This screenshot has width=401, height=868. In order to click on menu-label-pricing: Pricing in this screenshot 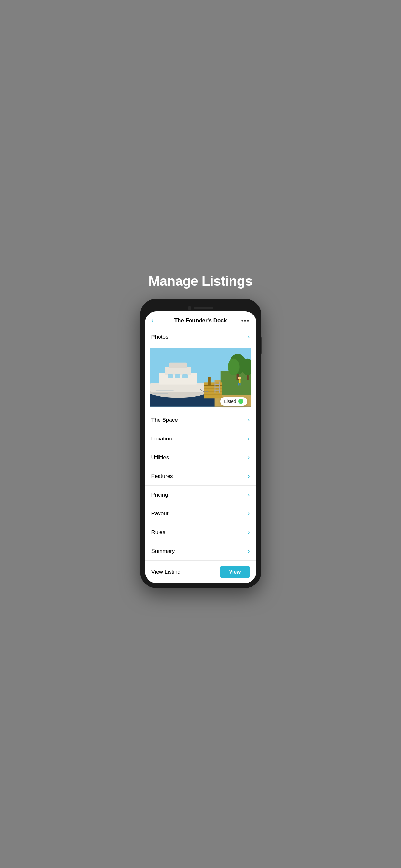, I will do `click(160, 495)`.